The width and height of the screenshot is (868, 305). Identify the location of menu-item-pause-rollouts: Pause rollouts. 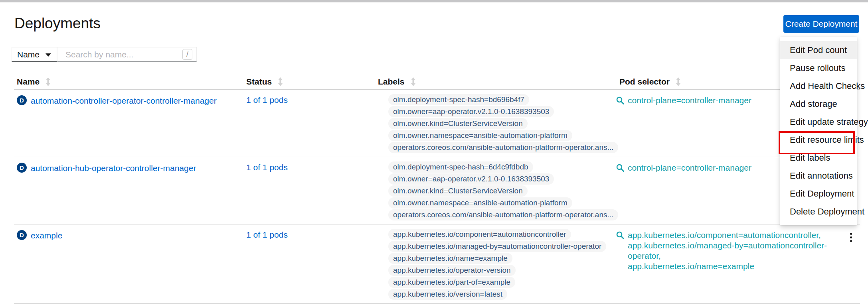
(819, 68).